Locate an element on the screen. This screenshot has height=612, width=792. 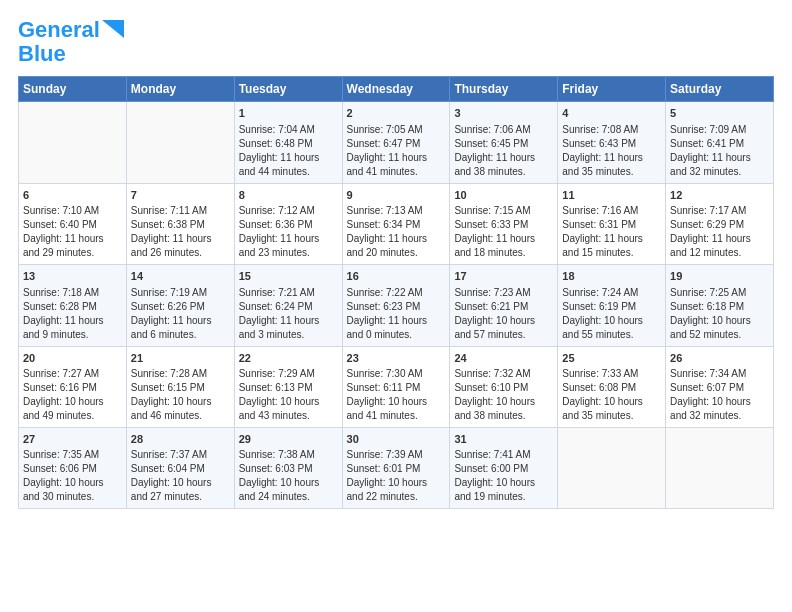
day-number: 6 is located at coordinates (72, 196).